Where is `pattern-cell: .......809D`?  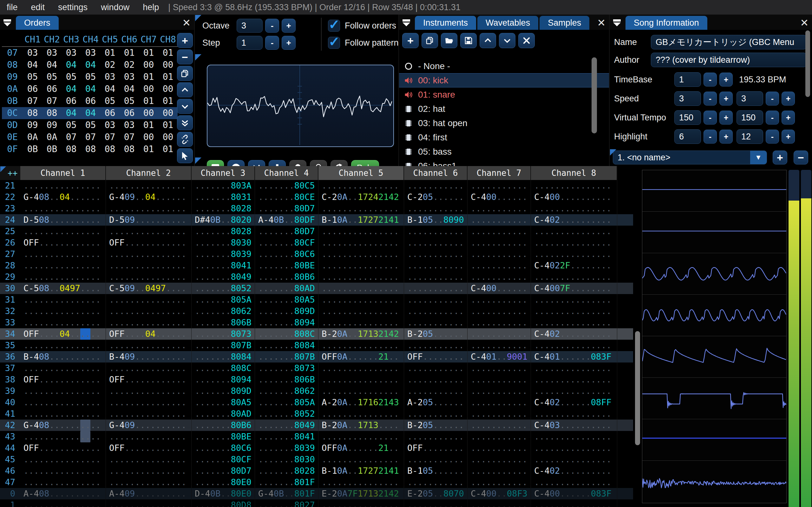
pattern-cell: .......809D is located at coordinates (223, 391).